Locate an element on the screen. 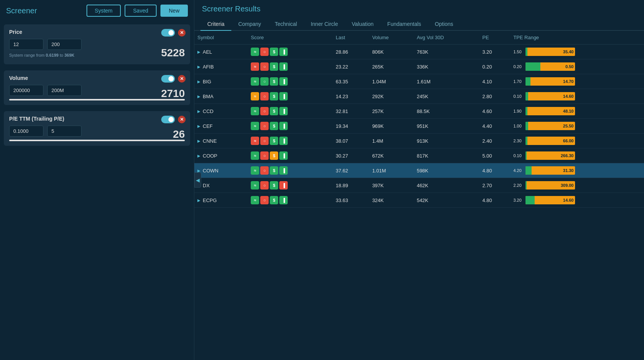 Image resolution: width=644 pixels, height=360 pixels. table-row: ▶AFIB≈○$▐23.22265K336K0.20 0.20 0.50 is located at coordinates (419, 67).